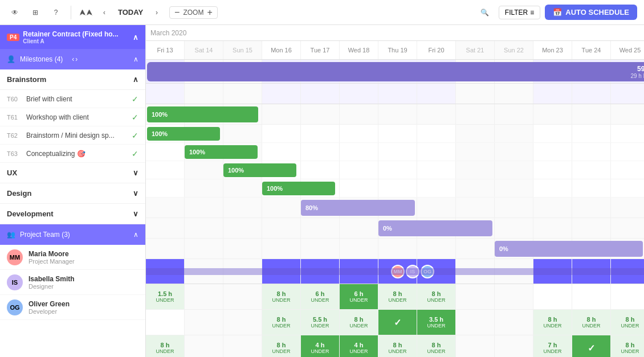 The height and width of the screenshot is (357, 644). I want to click on milestone-prev-icon: ‹, so click(73, 59).